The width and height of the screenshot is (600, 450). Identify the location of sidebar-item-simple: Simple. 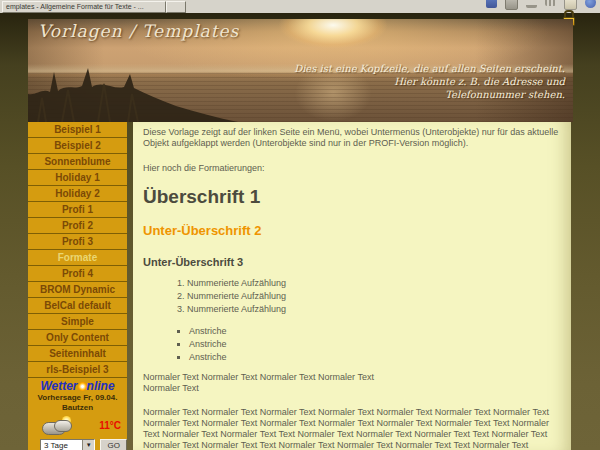
(78, 322).